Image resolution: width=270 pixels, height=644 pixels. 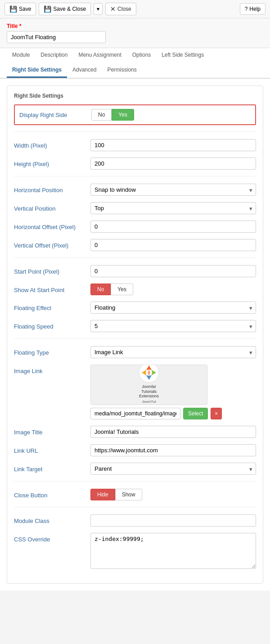 I want to click on logo-caption: Joomla!TutorialsExtensions, so click(x=149, y=392).